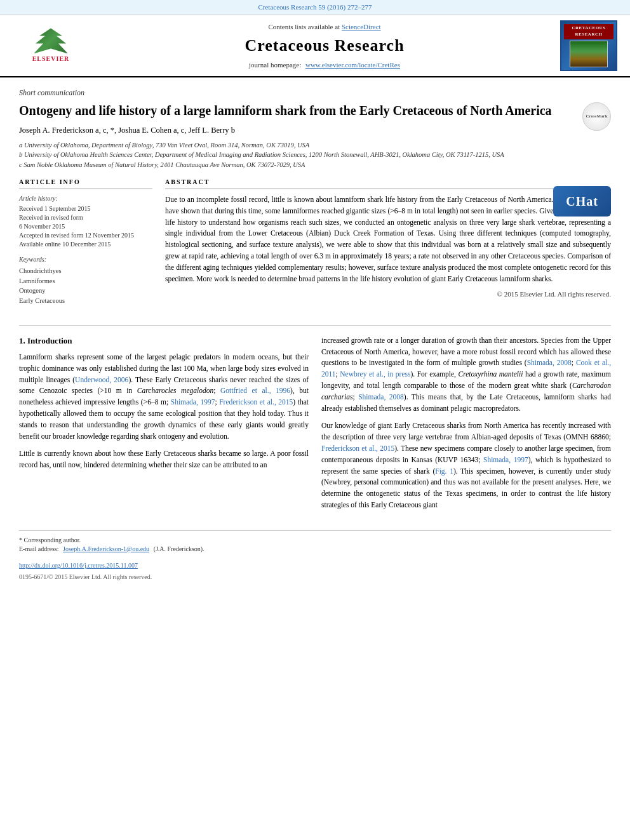 The image size is (630, 840). I want to click on sciencedirect-link: ScienceDirect, so click(361, 27).